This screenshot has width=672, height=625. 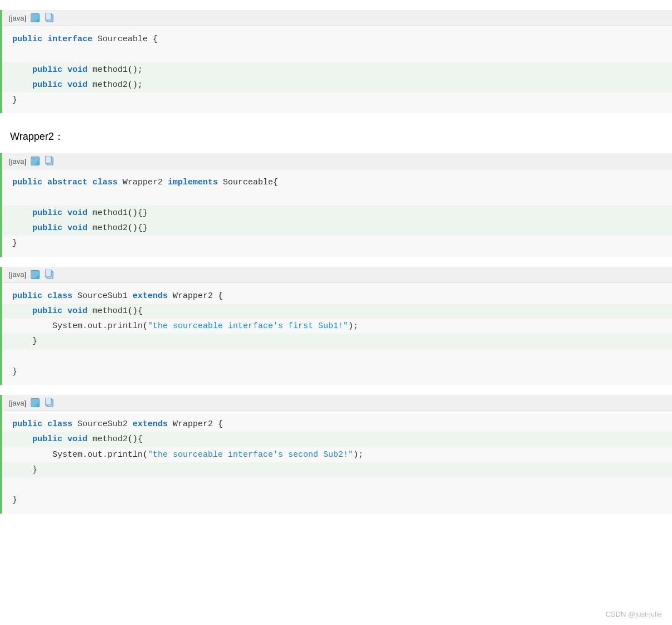 I want to click on code-line: public void method1();, so click(x=337, y=70).